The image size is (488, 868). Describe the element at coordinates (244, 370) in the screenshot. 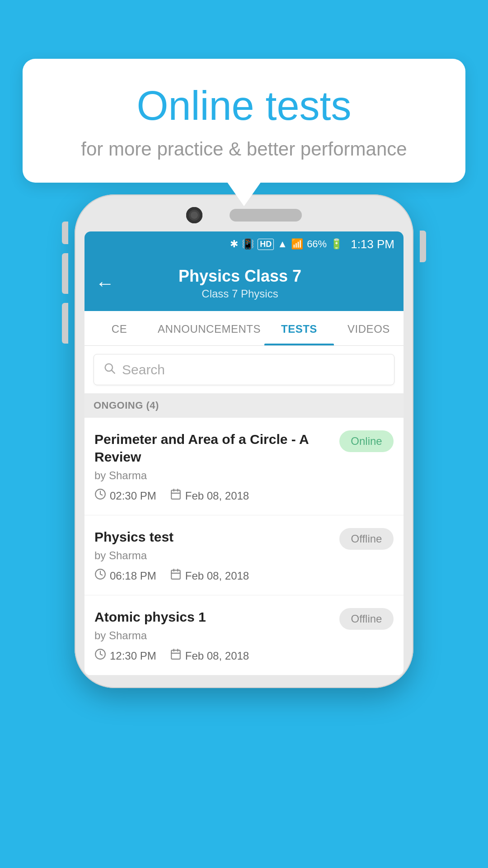

I see `search-input-wrapper: Search` at that location.